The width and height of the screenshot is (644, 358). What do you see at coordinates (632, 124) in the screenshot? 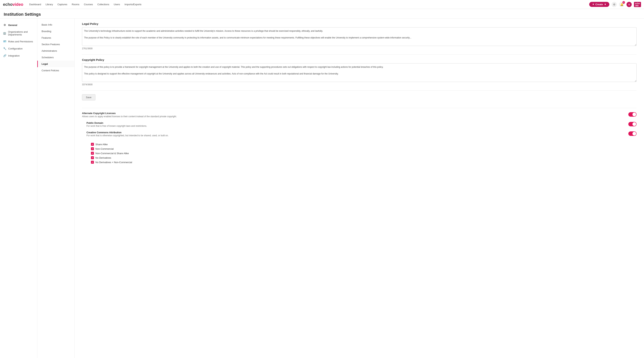
I see `public-domain-toggle` at bounding box center [632, 124].